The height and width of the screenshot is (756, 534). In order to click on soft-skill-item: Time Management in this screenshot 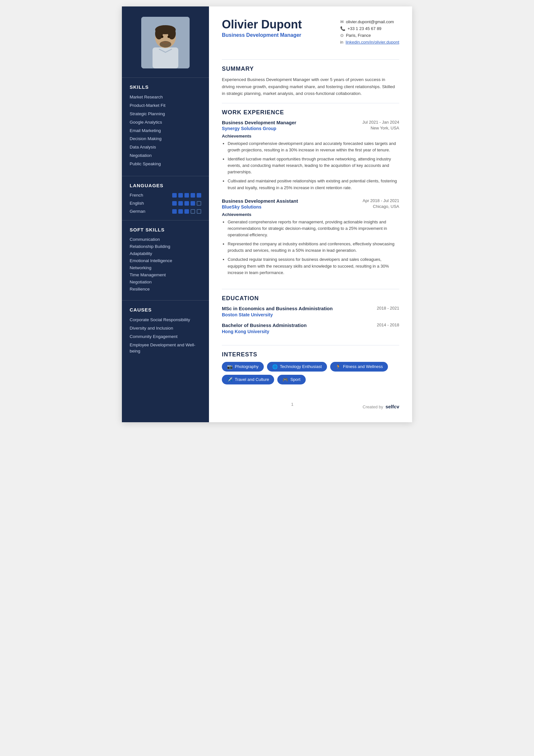, I will do `click(165, 275)`.